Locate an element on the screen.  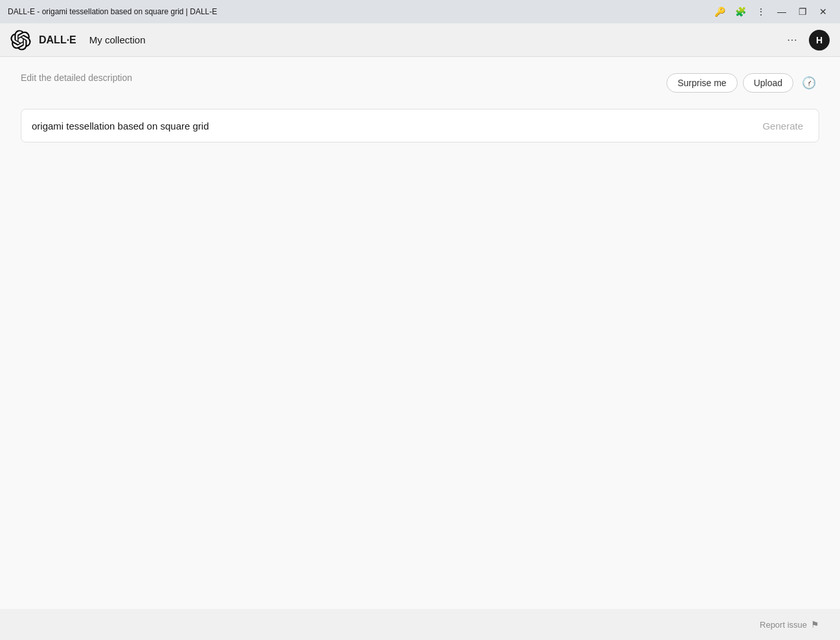
flag-icon: ⚑ is located at coordinates (815, 624).